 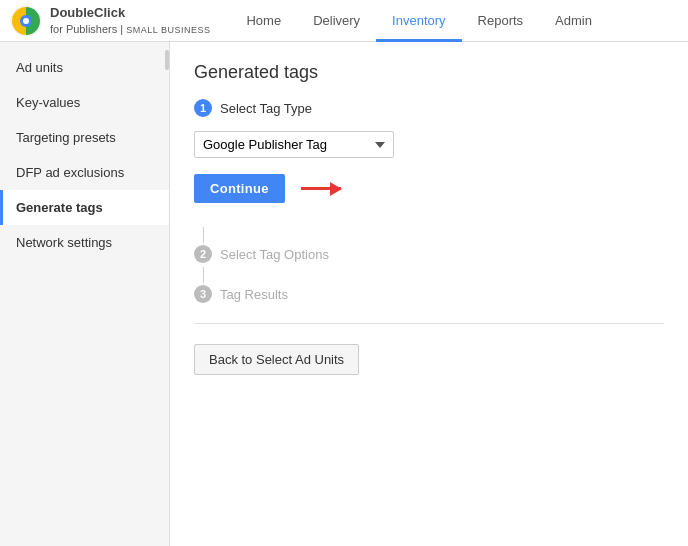 What do you see at coordinates (429, 294) in the screenshot?
I see `step-3: 3 Tag Results` at bounding box center [429, 294].